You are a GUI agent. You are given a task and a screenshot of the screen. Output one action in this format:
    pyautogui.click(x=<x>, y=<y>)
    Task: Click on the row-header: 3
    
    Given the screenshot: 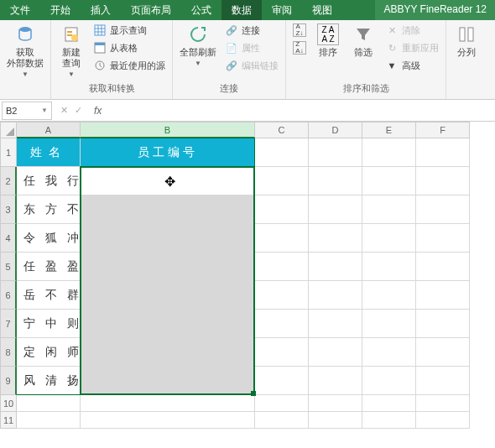 What is the action you would take?
    pyautogui.click(x=8, y=210)
    